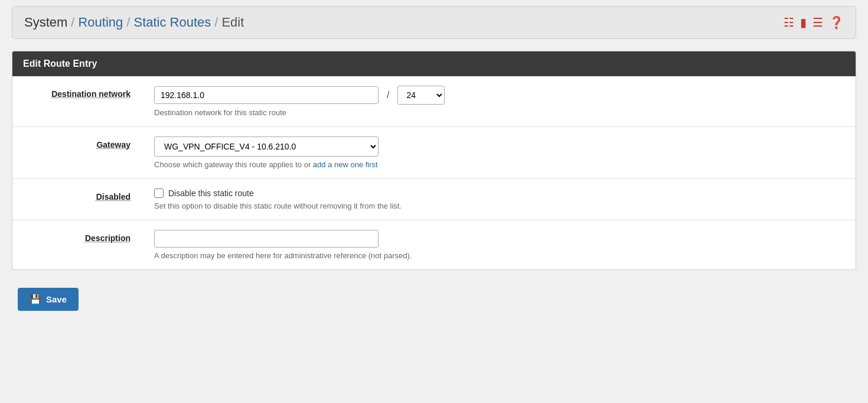  What do you see at coordinates (434, 245) in the screenshot?
I see `description-row: Description A description may be entered…` at bounding box center [434, 245].